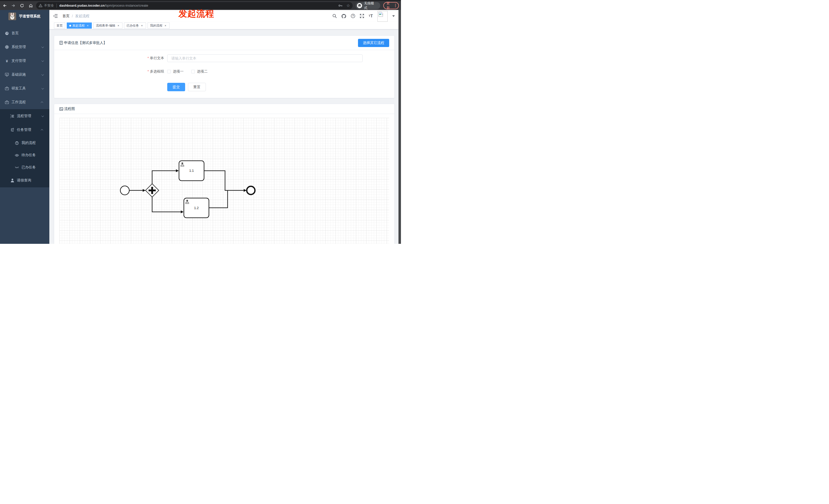 This screenshot has height=504, width=829. Describe the element at coordinates (49, 6) in the screenshot. I see `security-label: 不安全` at that location.